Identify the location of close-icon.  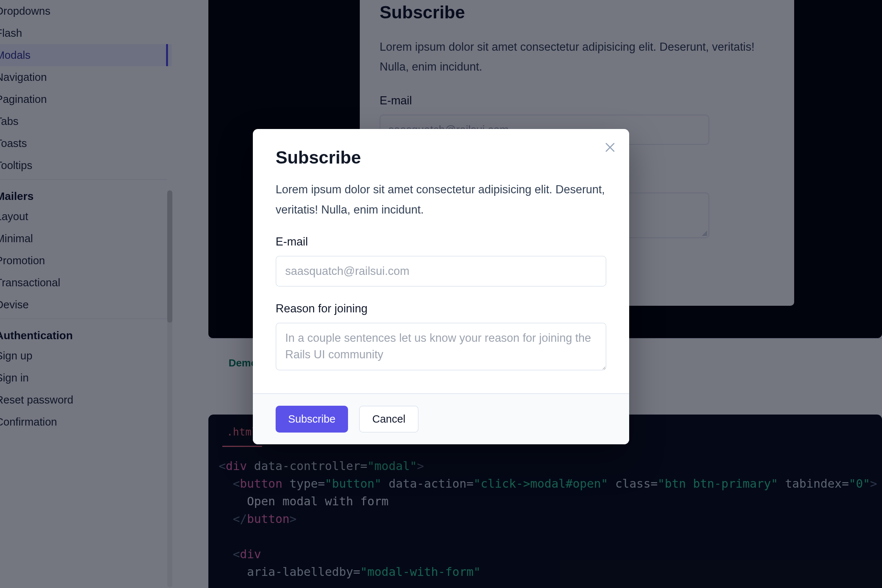
(610, 147).